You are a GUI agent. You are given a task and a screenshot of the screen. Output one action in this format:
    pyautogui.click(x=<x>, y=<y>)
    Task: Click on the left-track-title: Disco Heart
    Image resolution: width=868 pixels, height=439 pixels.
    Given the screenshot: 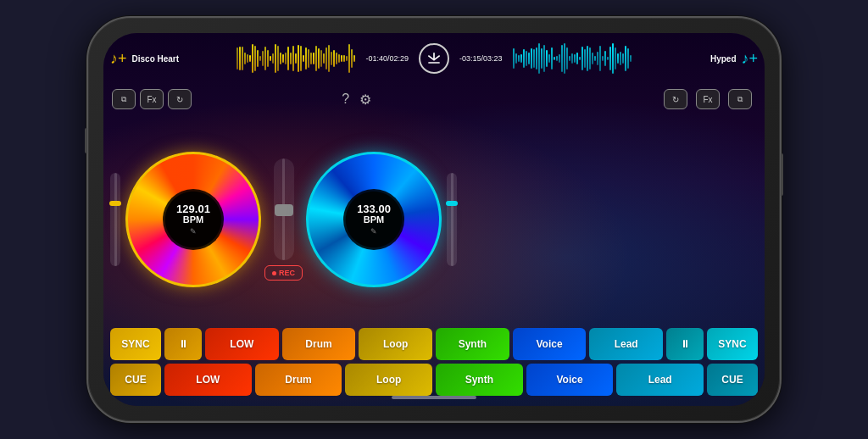 What is the action you would take?
    pyautogui.click(x=156, y=59)
    